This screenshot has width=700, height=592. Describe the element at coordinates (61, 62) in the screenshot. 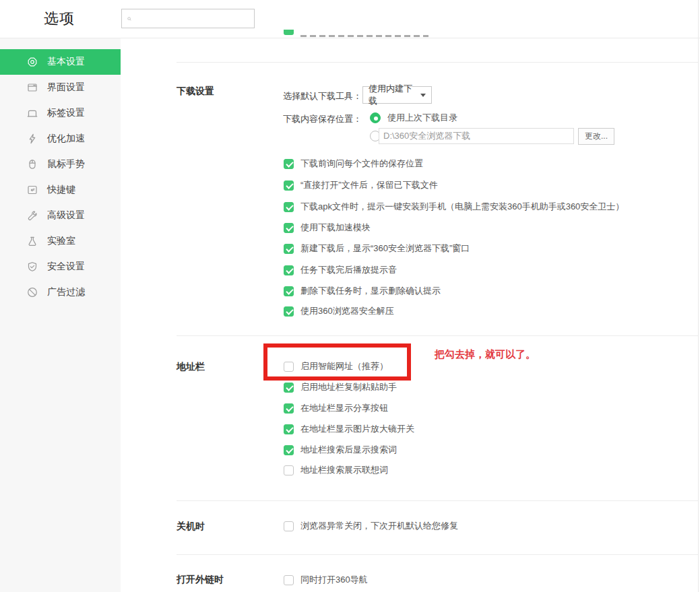

I see `sidebar-item-basic-settings: 基本设置` at that location.